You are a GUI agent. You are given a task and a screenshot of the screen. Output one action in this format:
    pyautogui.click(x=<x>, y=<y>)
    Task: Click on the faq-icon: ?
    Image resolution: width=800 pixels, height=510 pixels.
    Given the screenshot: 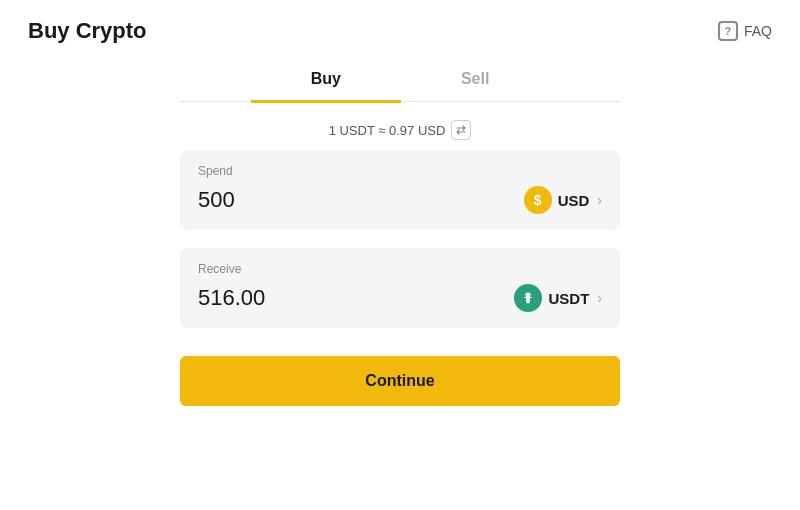 What is the action you would take?
    pyautogui.click(x=728, y=31)
    